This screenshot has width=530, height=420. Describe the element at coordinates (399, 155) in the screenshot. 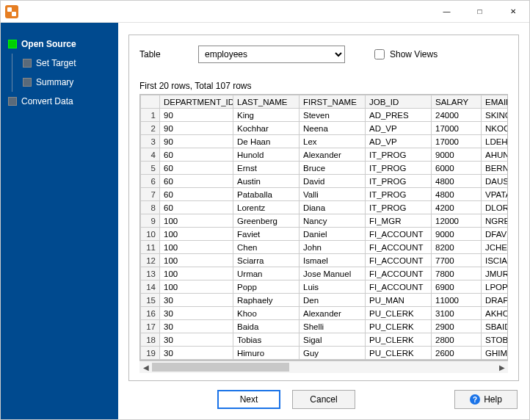

I see `cell: IT_PROG` at that location.